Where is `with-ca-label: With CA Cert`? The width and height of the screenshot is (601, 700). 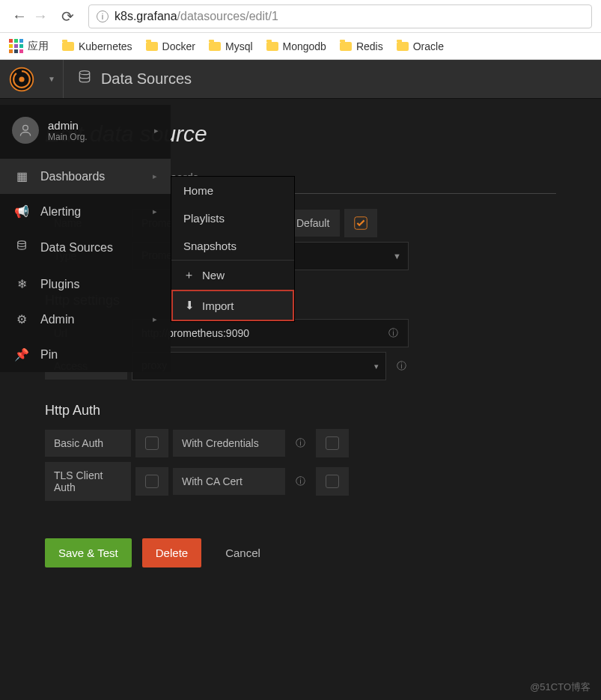
with-ca-label: With CA Cert is located at coordinates (229, 481).